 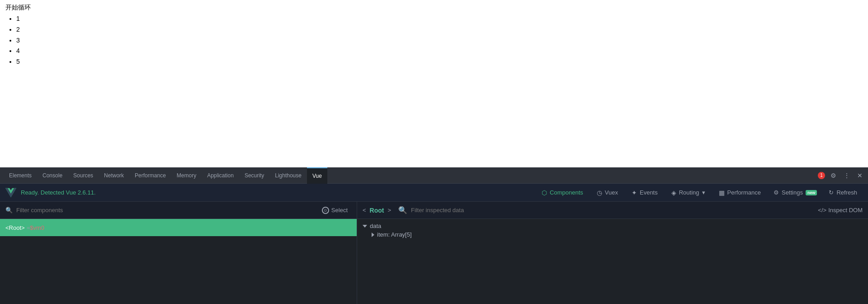 I want to click on nav-label-routing: Routing, so click(x=689, y=193).